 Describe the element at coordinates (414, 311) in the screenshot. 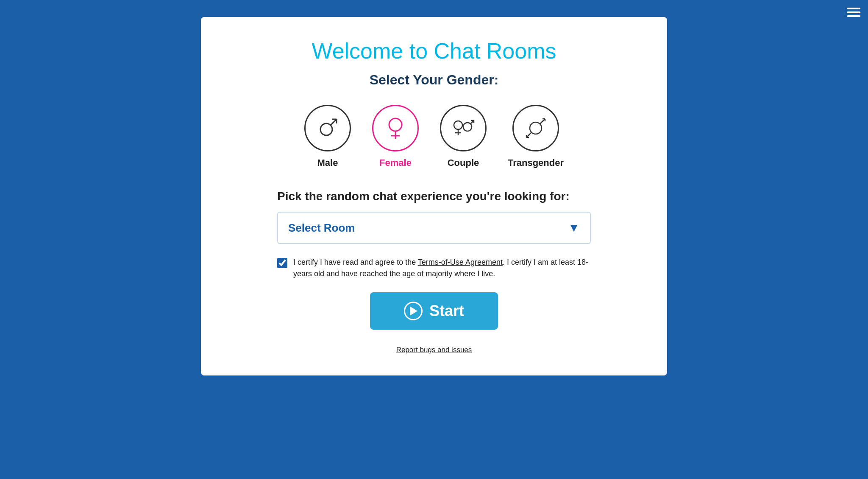

I see `play-triangle` at that location.